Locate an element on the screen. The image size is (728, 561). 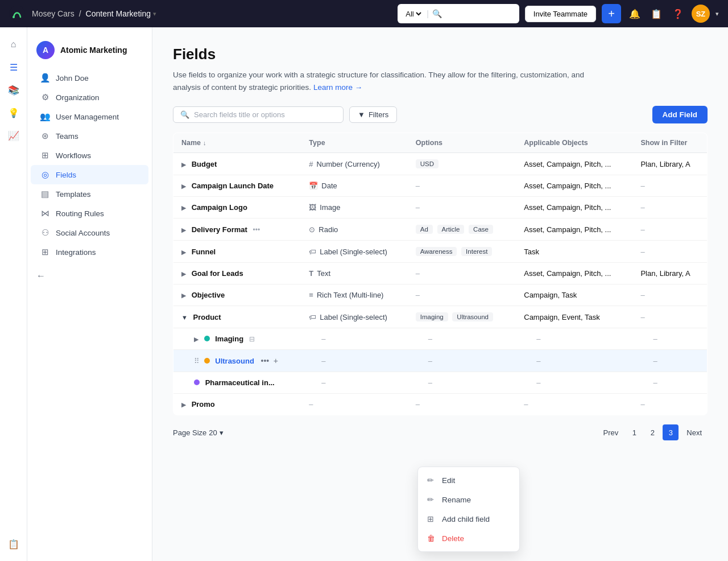
table-row: ▶ Goal for Leads T Text – Asset, Campaig… is located at coordinates (440, 274).